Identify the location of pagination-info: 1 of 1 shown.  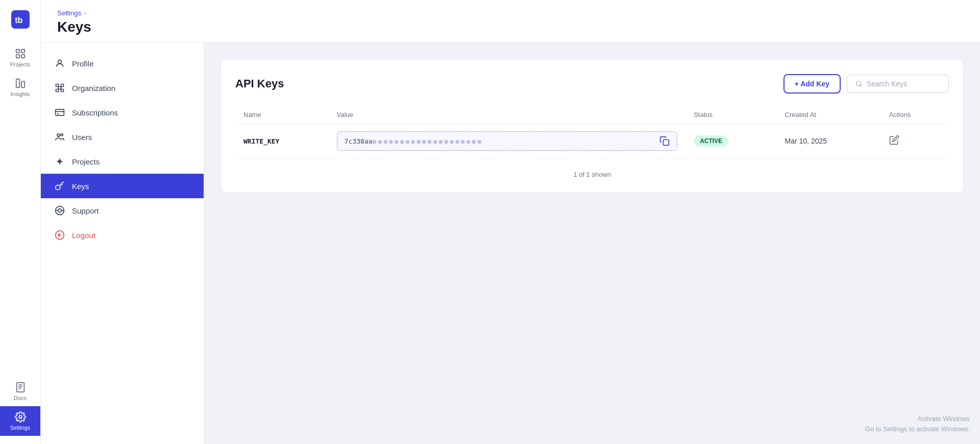
(592, 175).